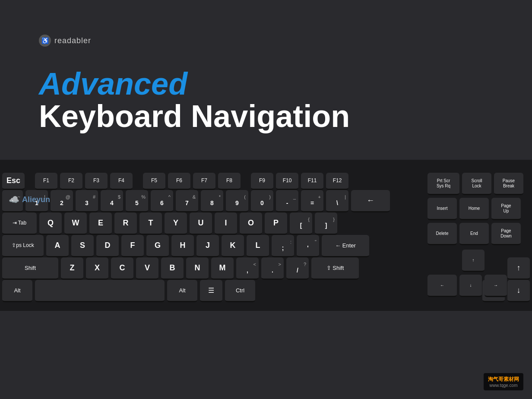 This screenshot has height=399, width=532. Describe the element at coordinates (443, 184) in the screenshot. I see `key-prt-scr: Prt ScrSys Rq` at that location.